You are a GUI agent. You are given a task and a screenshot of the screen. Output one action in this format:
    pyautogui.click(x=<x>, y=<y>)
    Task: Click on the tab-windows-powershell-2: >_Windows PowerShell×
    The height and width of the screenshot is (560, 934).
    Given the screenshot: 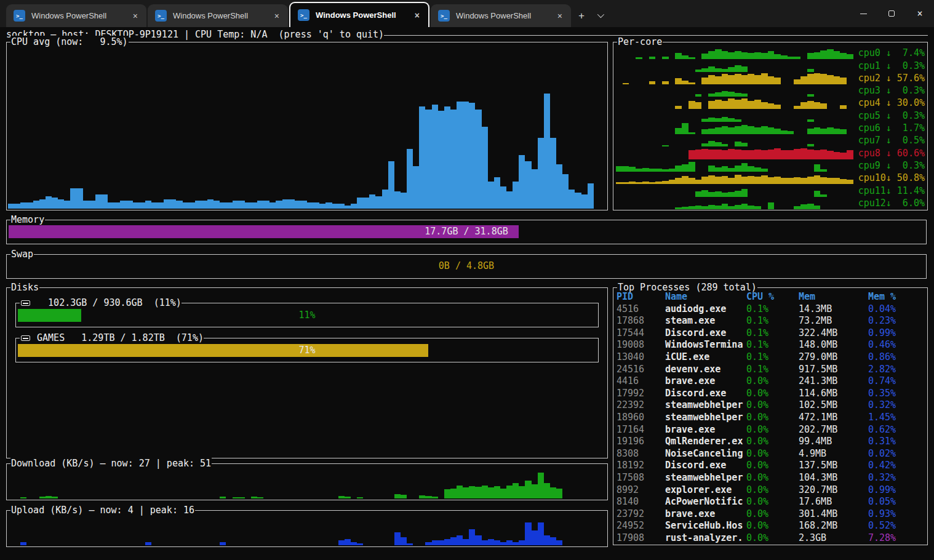 What is the action you would take?
    pyautogui.click(x=218, y=16)
    